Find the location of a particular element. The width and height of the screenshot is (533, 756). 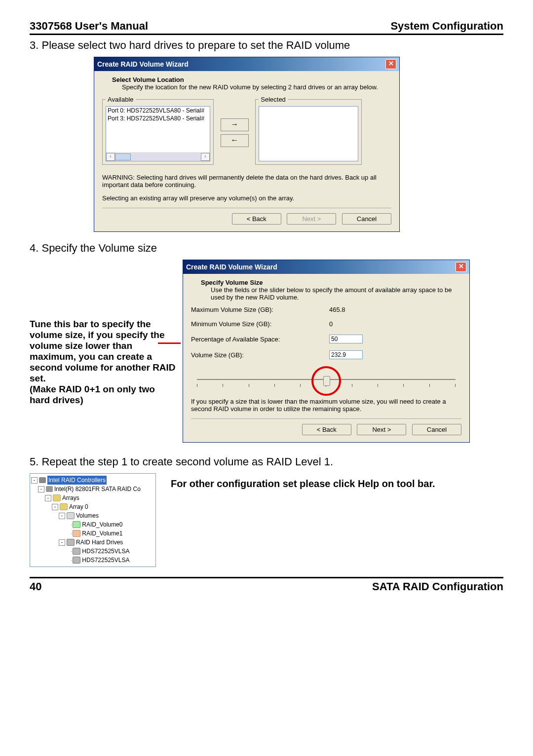

scroll-left-icon: ‹ is located at coordinates (111, 157).